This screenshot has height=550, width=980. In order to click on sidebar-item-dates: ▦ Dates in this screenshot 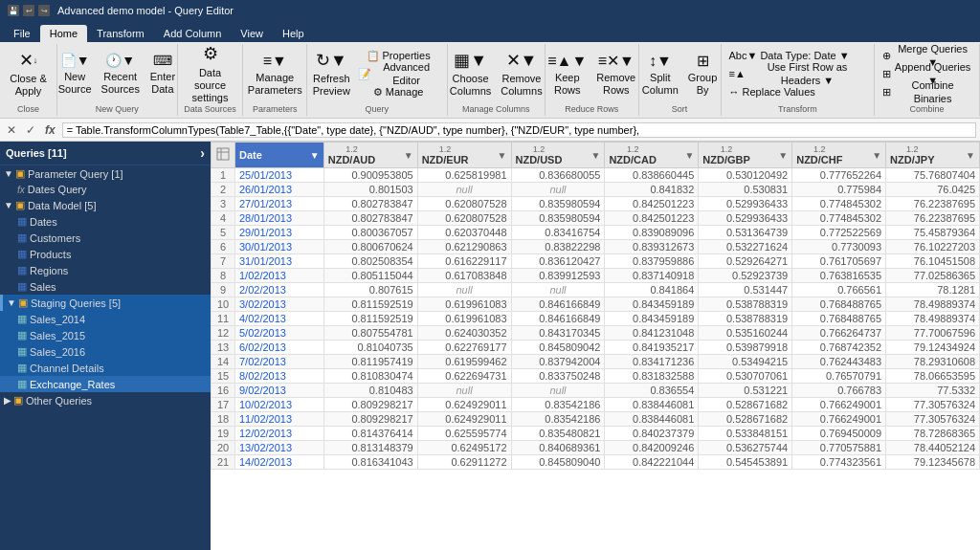, I will do `click(105, 222)`.